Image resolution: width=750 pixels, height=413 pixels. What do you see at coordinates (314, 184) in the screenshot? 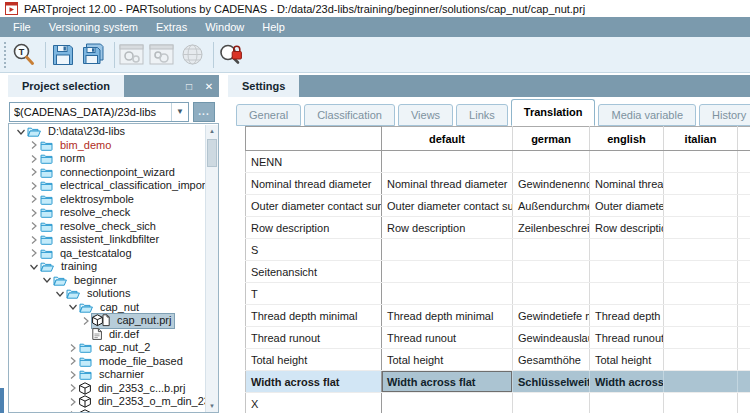
I see `row-header-cell: Nominal thread diameter` at bounding box center [314, 184].